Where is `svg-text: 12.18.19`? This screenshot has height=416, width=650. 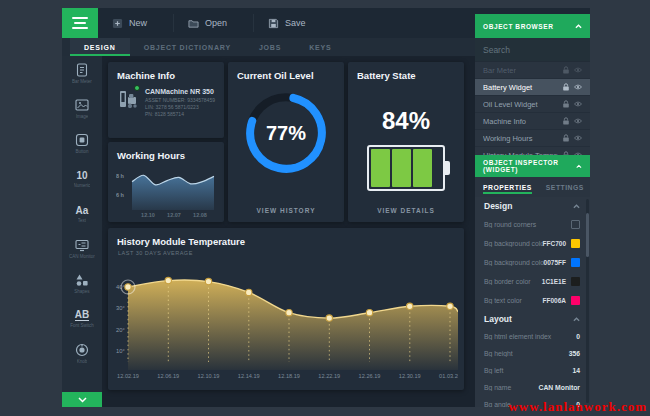 svg-text: 12.18.19 is located at coordinates (289, 376).